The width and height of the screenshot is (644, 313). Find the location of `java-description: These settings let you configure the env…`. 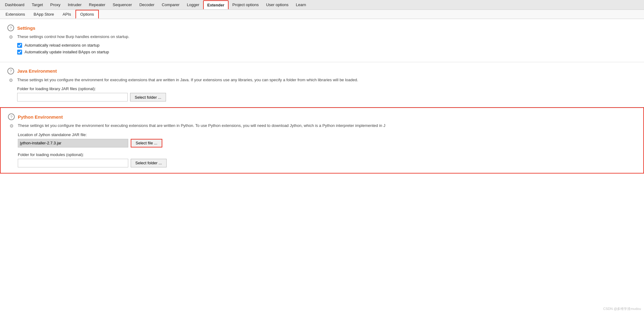

java-description: These settings let you configure the env… is located at coordinates (327, 80).